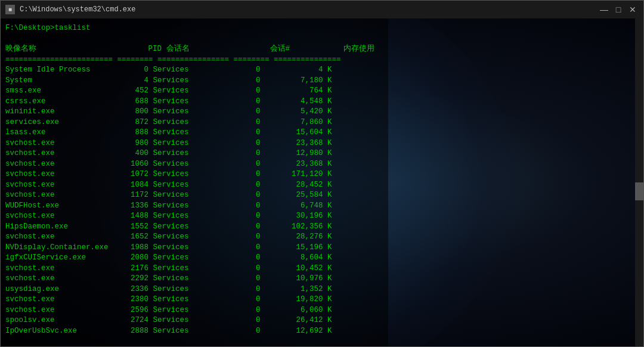  I want to click on scrollbar-thumb, so click(639, 191).